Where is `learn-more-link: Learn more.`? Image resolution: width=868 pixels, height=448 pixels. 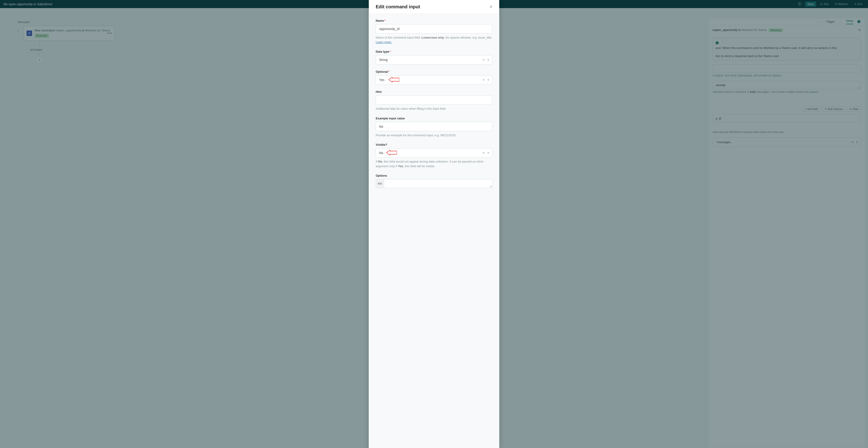 learn-more-link: Learn more. is located at coordinates (384, 42).